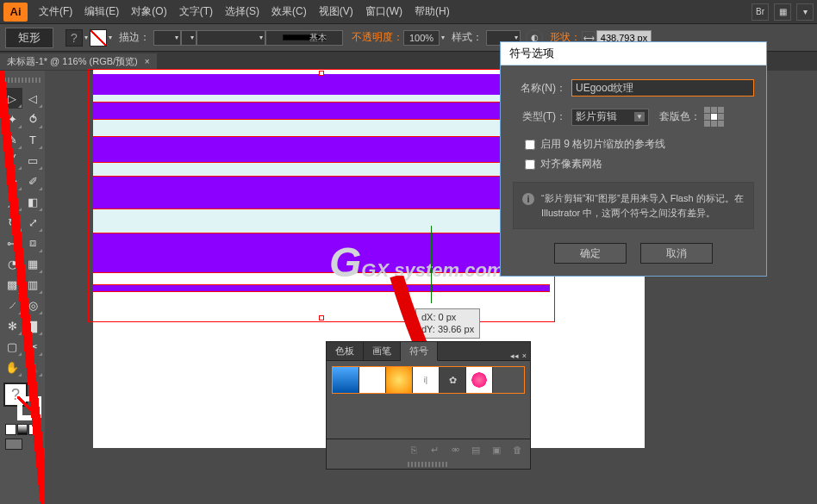 The image size is (817, 504). I want to click on menu-type: 文字(T), so click(196, 12).